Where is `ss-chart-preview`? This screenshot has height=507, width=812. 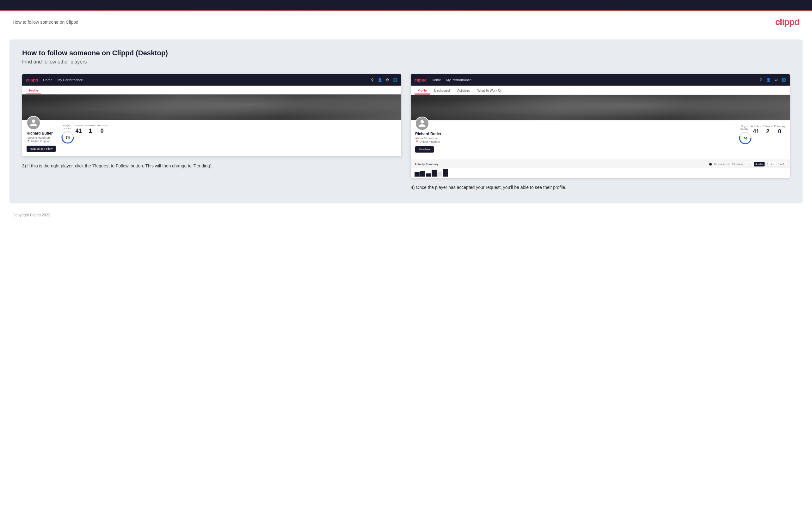 ss-chart-preview is located at coordinates (600, 173).